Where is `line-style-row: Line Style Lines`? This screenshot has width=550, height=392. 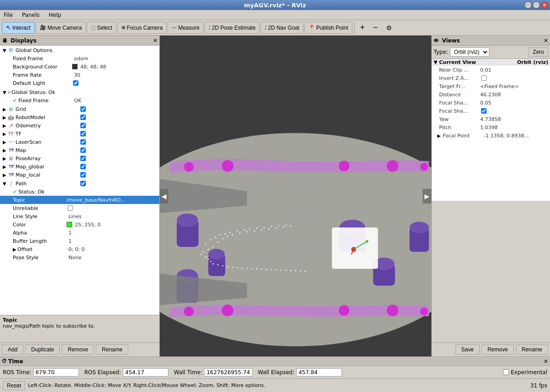 line-style-row: Line Style Lines is located at coordinates (79, 216).